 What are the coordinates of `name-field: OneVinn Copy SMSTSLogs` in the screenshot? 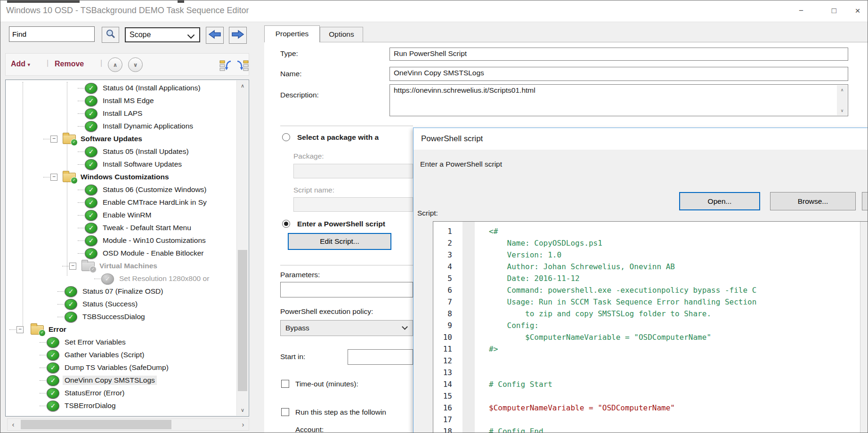 It's located at (619, 74).